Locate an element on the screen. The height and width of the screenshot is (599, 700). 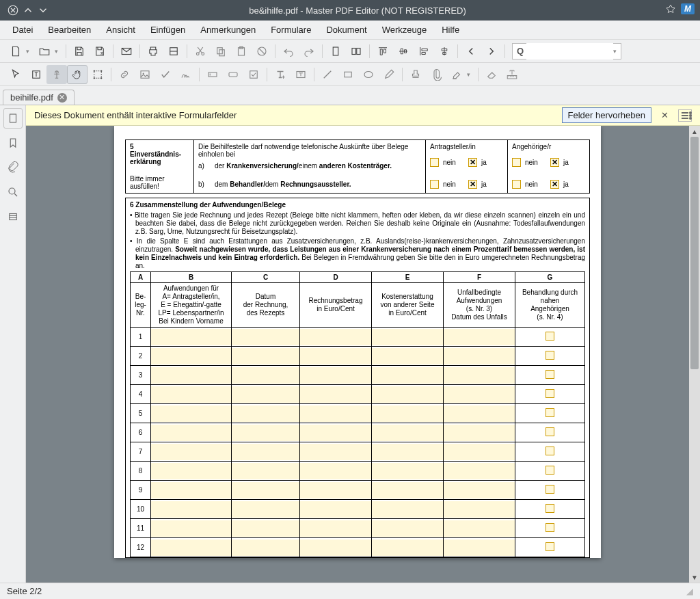
text-select-icon is located at coordinates (36, 75).